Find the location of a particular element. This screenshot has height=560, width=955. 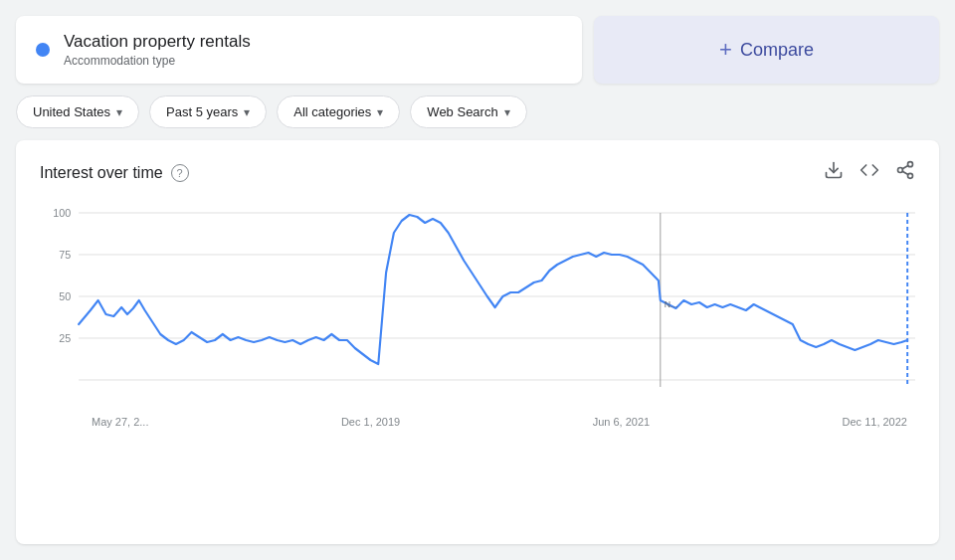

compare-button: + Compare is located at coordinates (766, 50).